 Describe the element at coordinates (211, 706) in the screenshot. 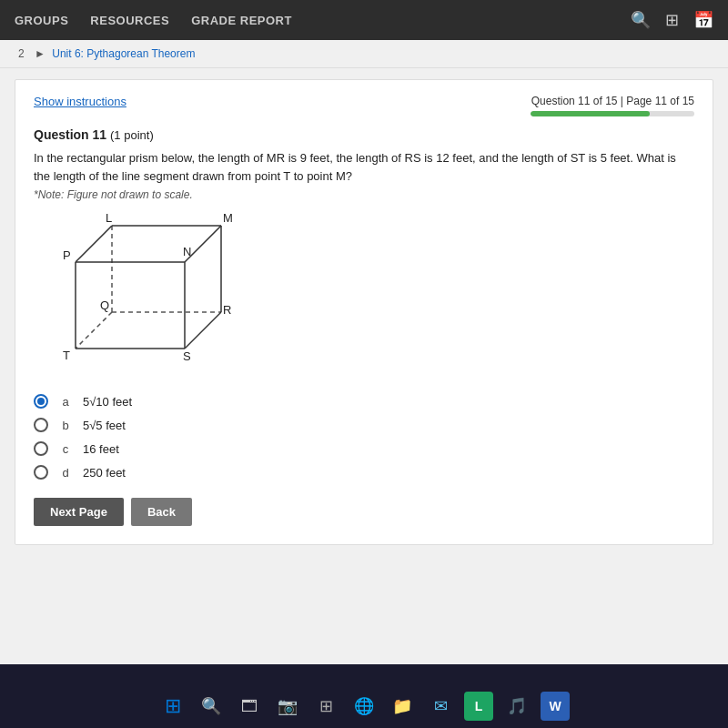

I see `taskbar-search-icon: 🔍` at that location.